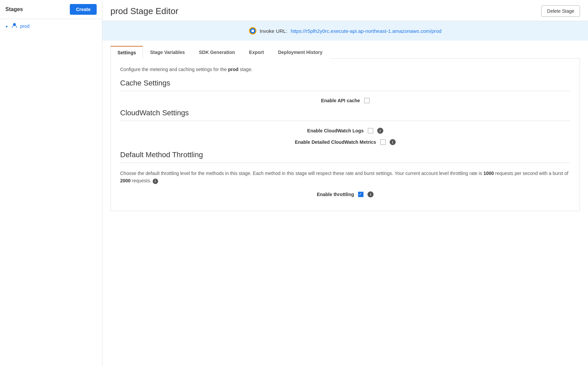 This screenshot has height=366, width=588. What do you see at coordinates (233, 69) in the screenshot?
I see `stage-name-bold: prod` at bounding box center [233, 69].